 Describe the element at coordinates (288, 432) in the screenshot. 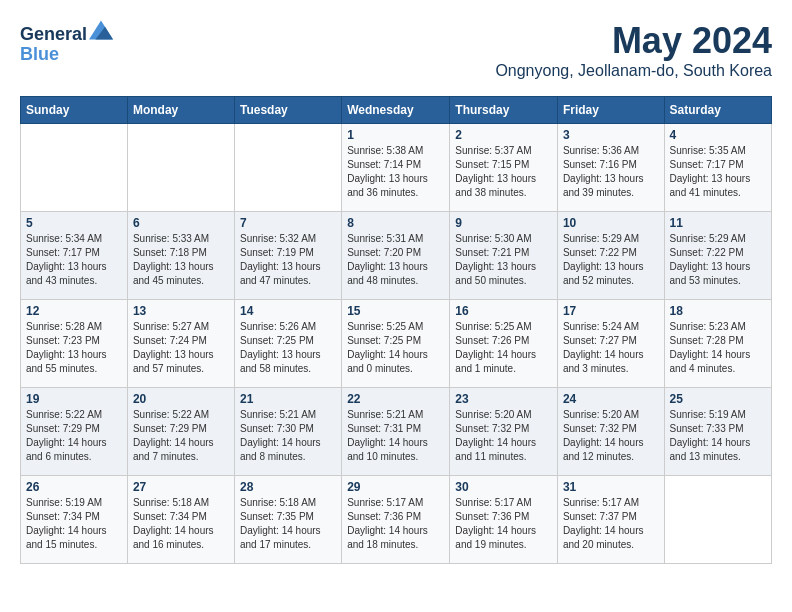

I see `table-row: 21Sunrise: 5:21 AM Sunset: 7:30 PM Dayli…` at that location.